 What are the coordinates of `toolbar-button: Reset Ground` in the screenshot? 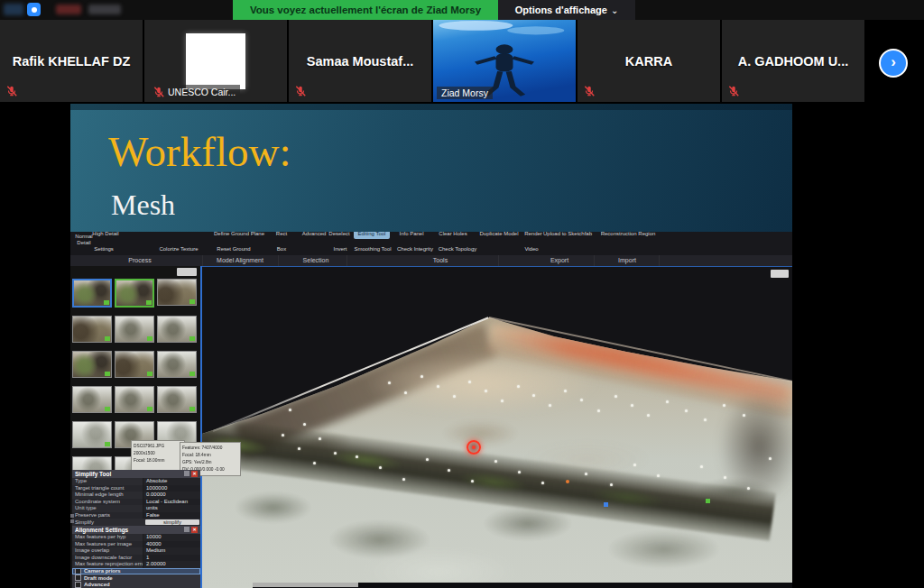 It's located at (234, 249).